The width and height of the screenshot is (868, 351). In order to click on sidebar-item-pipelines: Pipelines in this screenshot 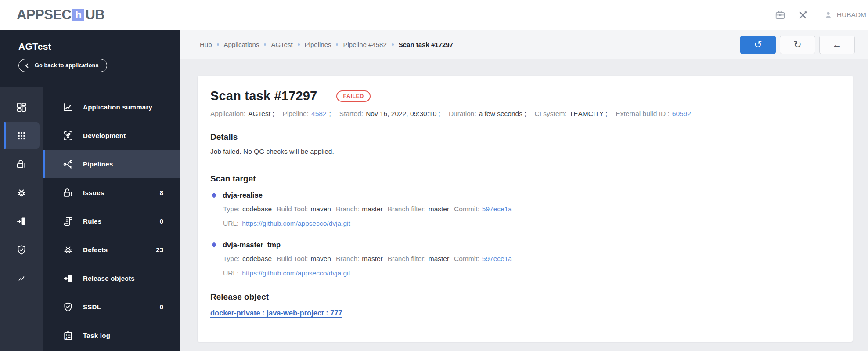, I will do `click(112, 164)`.